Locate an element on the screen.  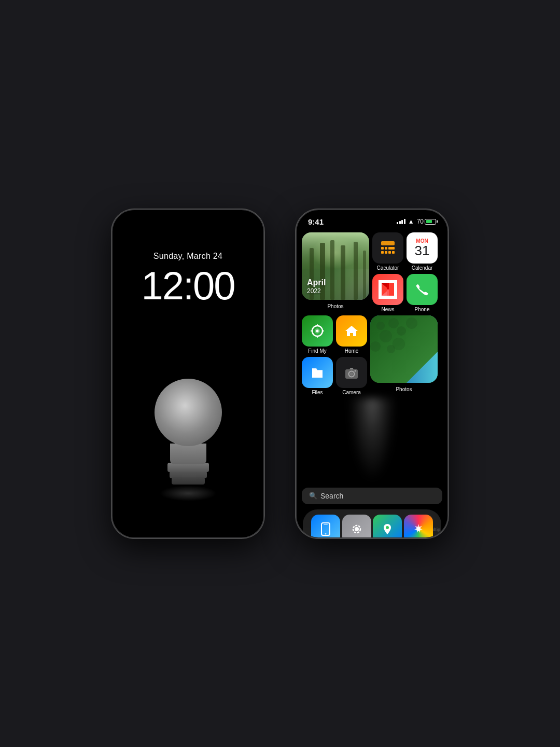
camera-svg is located at coordinates (352, 372).